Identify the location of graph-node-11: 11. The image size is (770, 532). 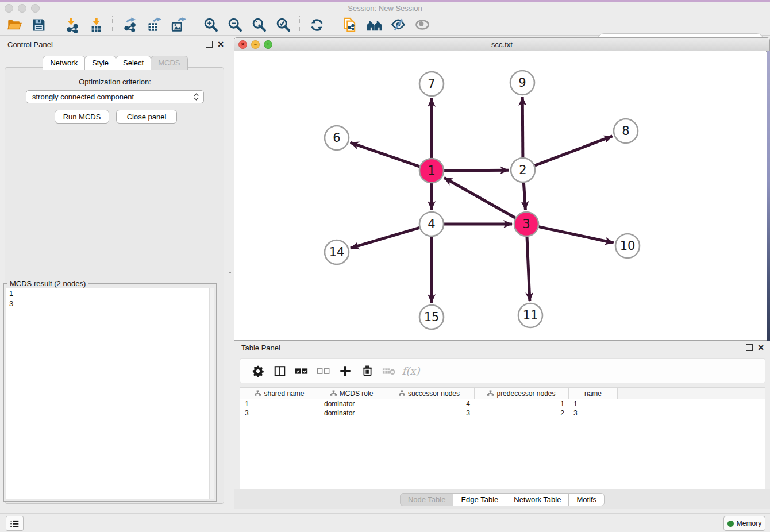
(530, 315).